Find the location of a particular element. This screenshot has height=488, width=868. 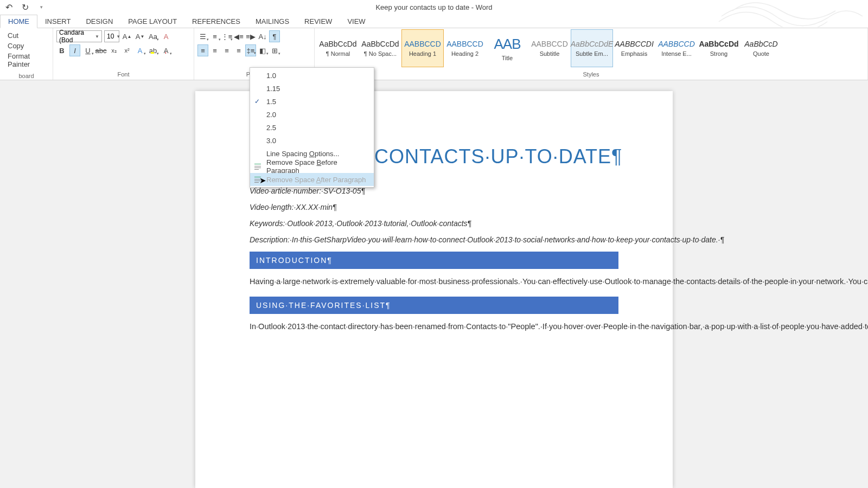

style-preview: AaBbCcDd is located at coordinates (337, 44).